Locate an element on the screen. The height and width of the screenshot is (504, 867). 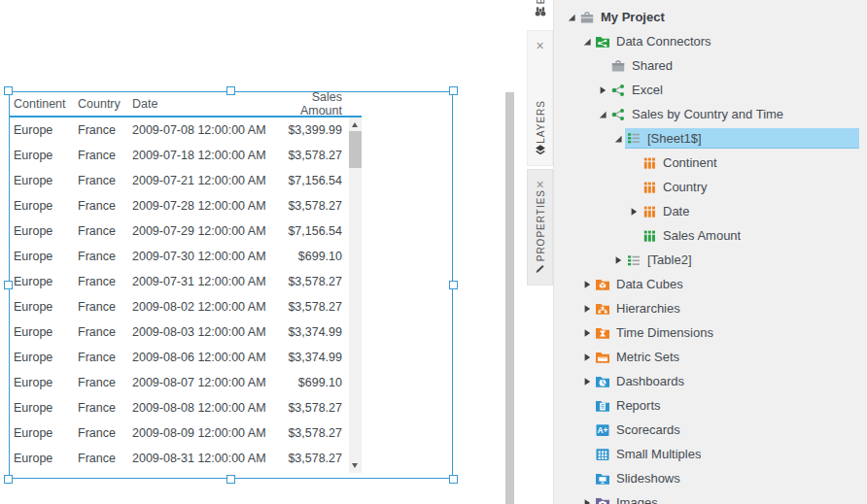
table-row: EuropeFrance2009-07-29 12:00:00 AM$7,156… is located at coordinates (185, 231).